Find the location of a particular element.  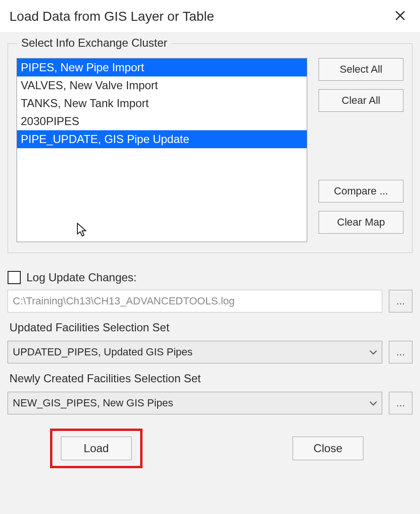

cluster-list-item: 2030PIPES is located at coordinates (162, 121).